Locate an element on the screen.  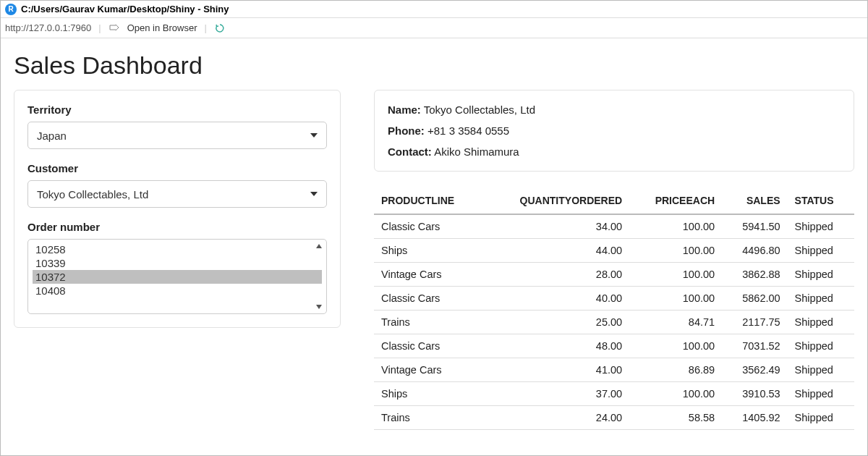
customer-info-card: Name: Tokyo Collectables, Ltd Phone: +81… is located at coordinates (614, 130).